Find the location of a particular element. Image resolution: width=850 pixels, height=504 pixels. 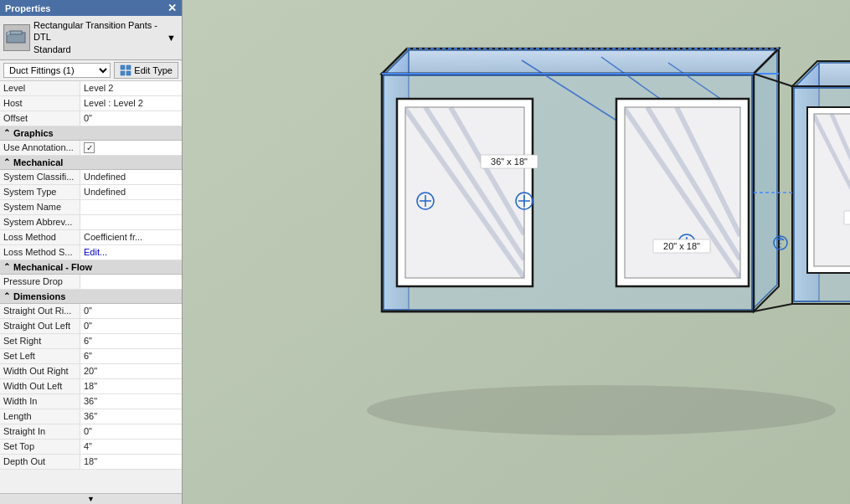

prop-row-width-out-right: Width Out Right 20" is located at coordinates (90, 372).